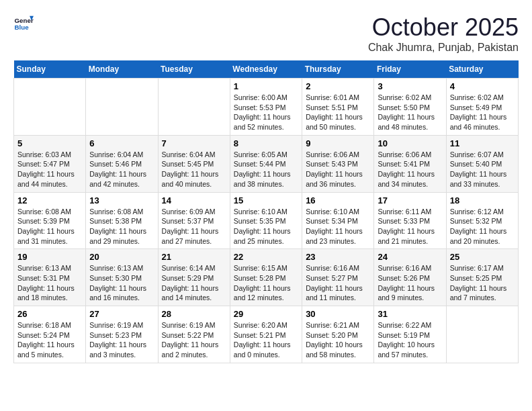 This screenshot has height=411, width=532. I want to click on calendar-cell: 22Sunrise: 6:15 AM Sunset: 5:28 PM Dayli…, so click(266, 278).